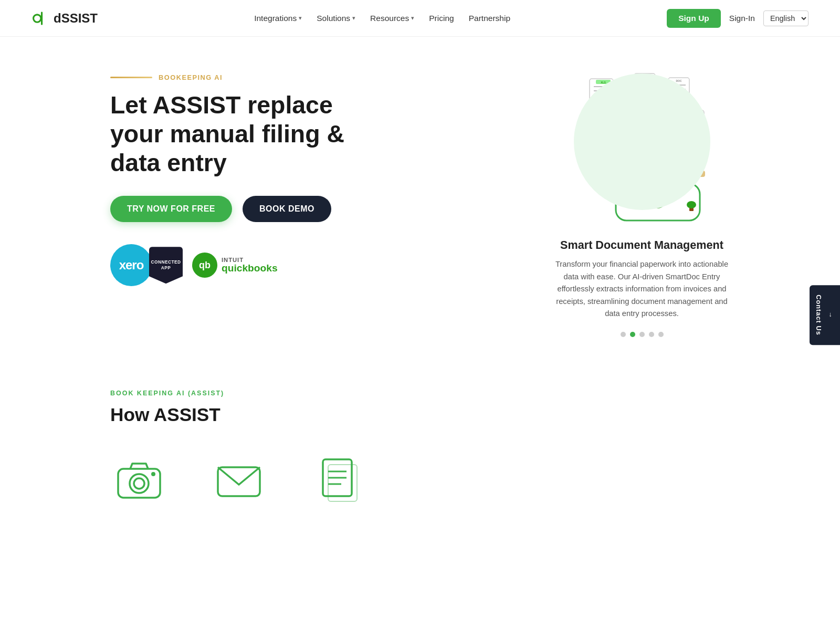 Image resolution: width=840 pixels, height=630 pixels. What do you see at coordinates (642, 245) in the screenshot?
I see `card-title: Smart Document Management` at bounding box center [642, 245].